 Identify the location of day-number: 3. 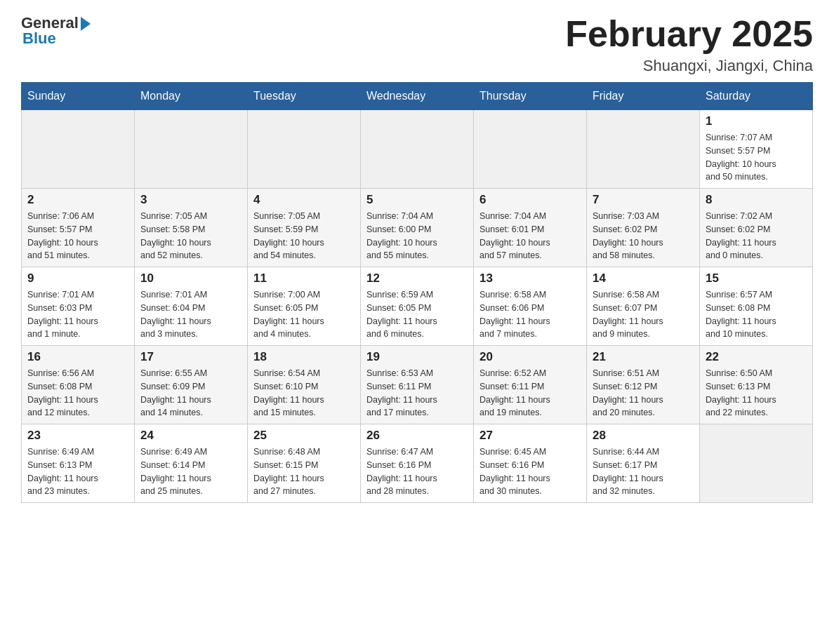
(191, 200).